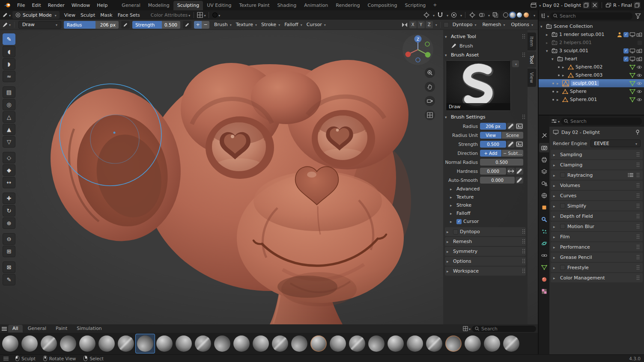  I want to click on add-workspace-button: +, so click(435, 5).